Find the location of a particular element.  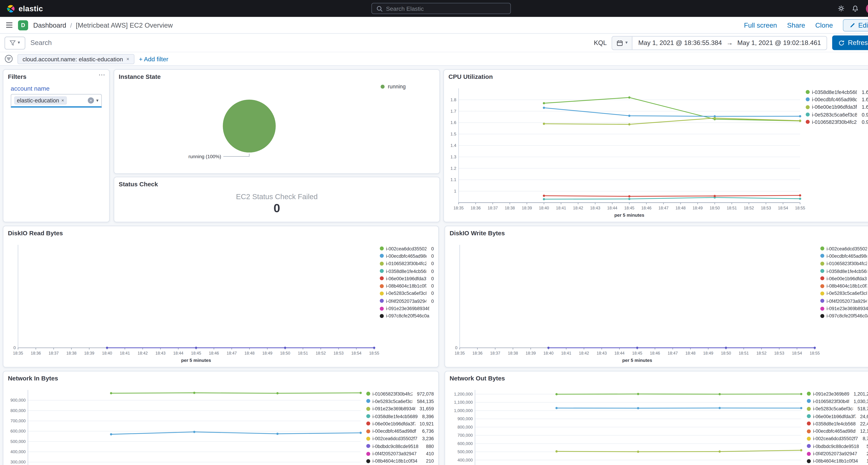

filter-pill-label: cloud.account.name: elastic-education is located at coordinates (73, 59).